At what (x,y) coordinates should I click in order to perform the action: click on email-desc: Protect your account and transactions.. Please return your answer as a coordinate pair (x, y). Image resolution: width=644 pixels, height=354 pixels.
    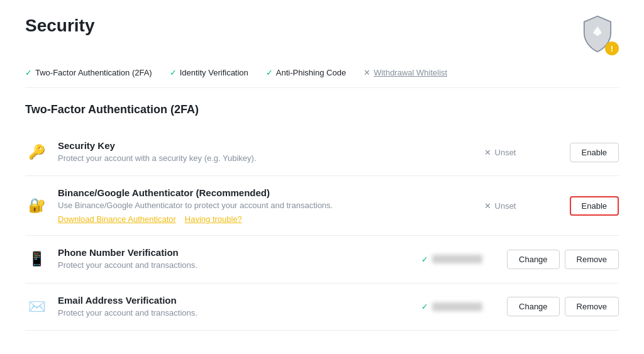
    Looking at the image, I should click on (235, 313).